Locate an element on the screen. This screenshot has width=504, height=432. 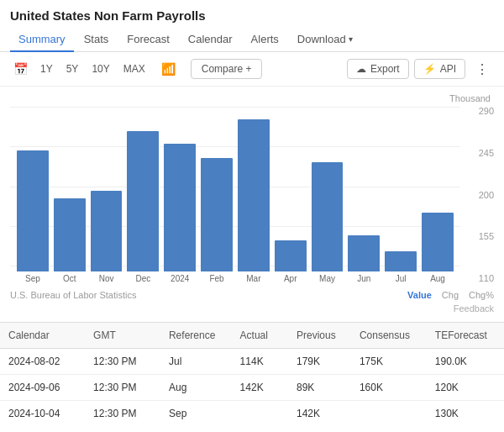
cell-teforecast: 120K is located at coordinates (465, 388).